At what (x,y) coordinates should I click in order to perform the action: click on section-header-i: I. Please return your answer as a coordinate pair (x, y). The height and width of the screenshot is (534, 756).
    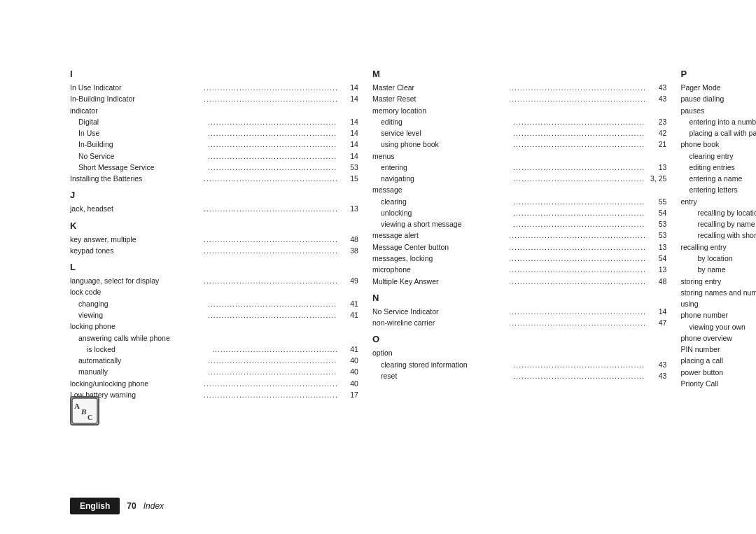
    Looking at the image, I should click on (214, 74).